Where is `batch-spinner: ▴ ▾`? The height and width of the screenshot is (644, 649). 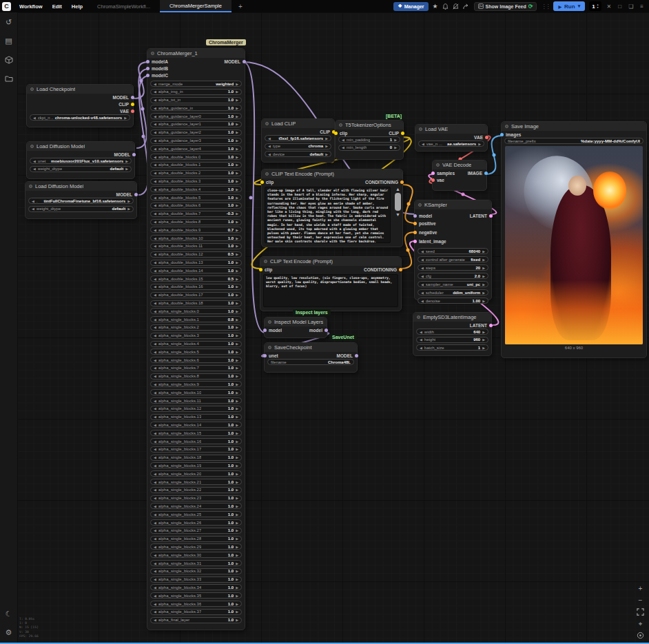 batch-spinner: ▴ ▾ is located at coordinates (598, 6).